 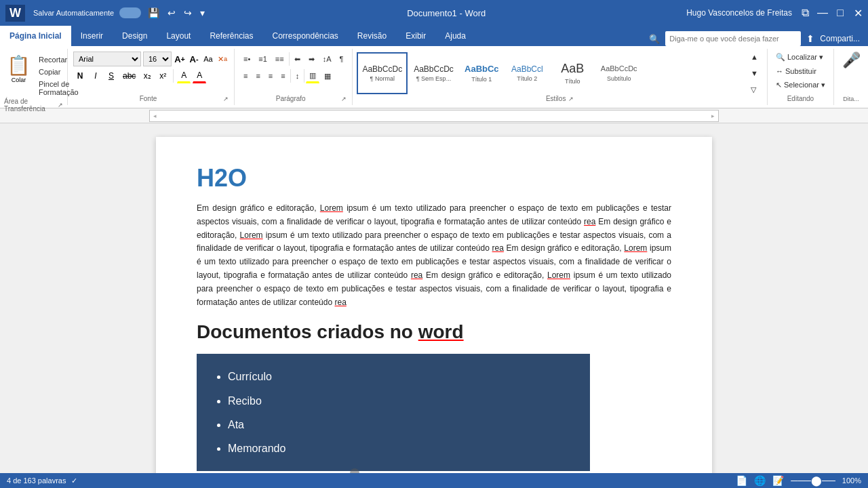 What do you see at coordinates (760, 481) in the screenshot?
I see `view-web-button: 🌐` at bounding box center [760, 481].